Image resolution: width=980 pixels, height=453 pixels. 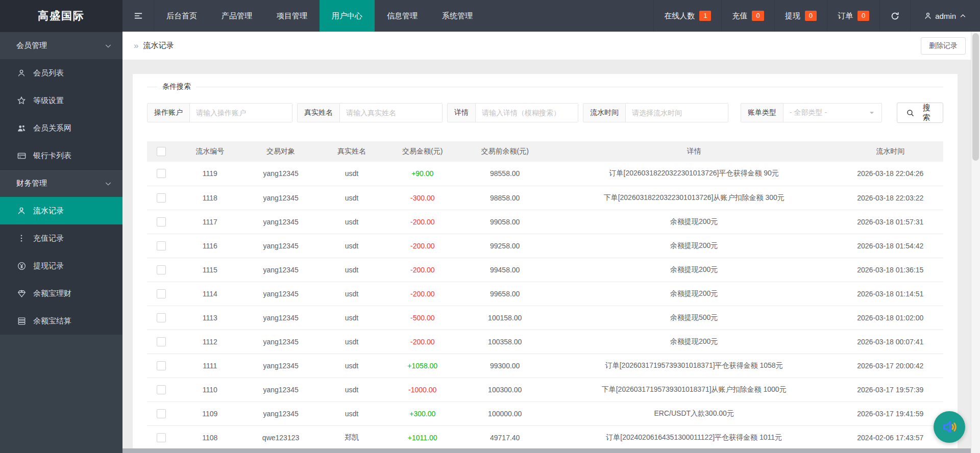 What do you see at coordinates (370, 113) in the screenshot?
I see `search-field-group: 真实姓名` at bounding box center [370, 113].